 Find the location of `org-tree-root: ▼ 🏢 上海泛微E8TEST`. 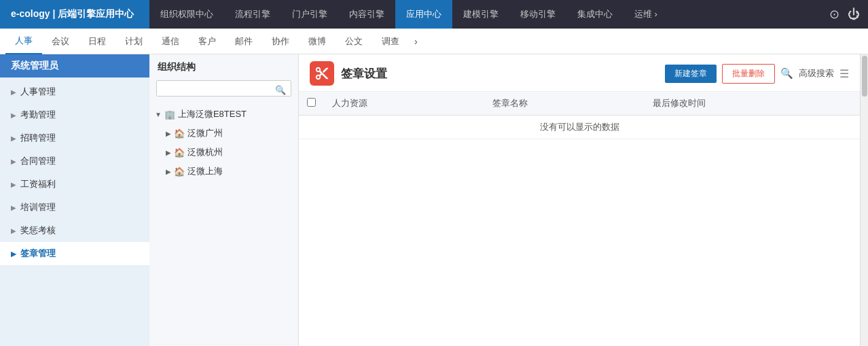

org-tree-root: ▼ 🏢 上海泛微E8TEST is located at coordinates (224, 114).